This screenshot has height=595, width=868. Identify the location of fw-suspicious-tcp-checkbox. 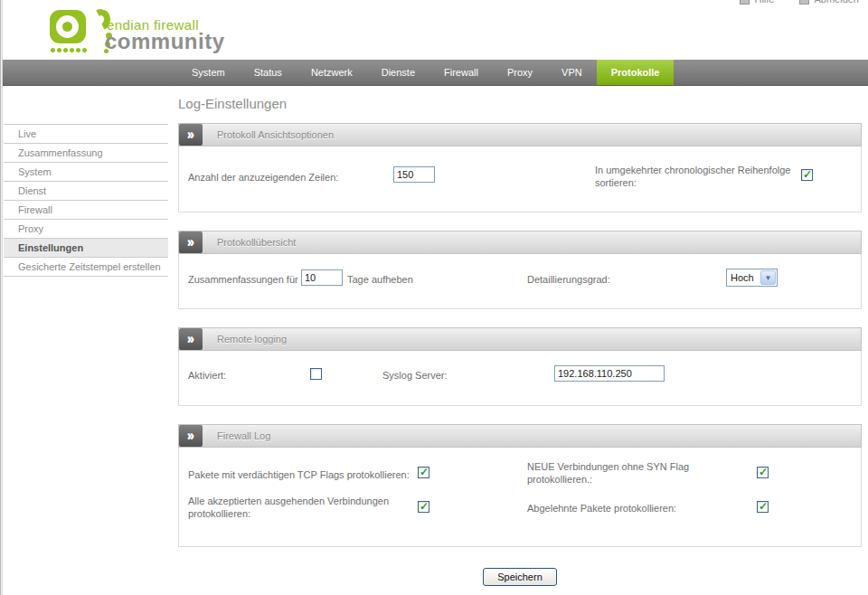
(423, 472).